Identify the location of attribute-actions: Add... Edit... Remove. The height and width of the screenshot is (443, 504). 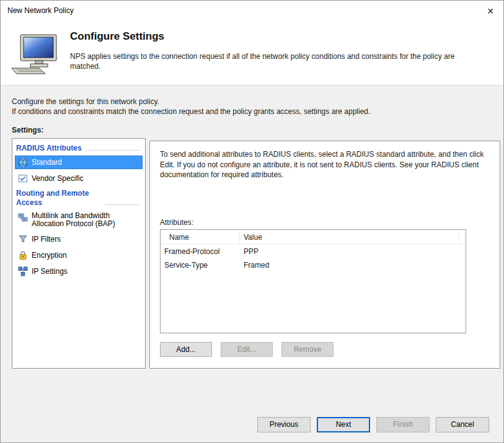
(247, 349).